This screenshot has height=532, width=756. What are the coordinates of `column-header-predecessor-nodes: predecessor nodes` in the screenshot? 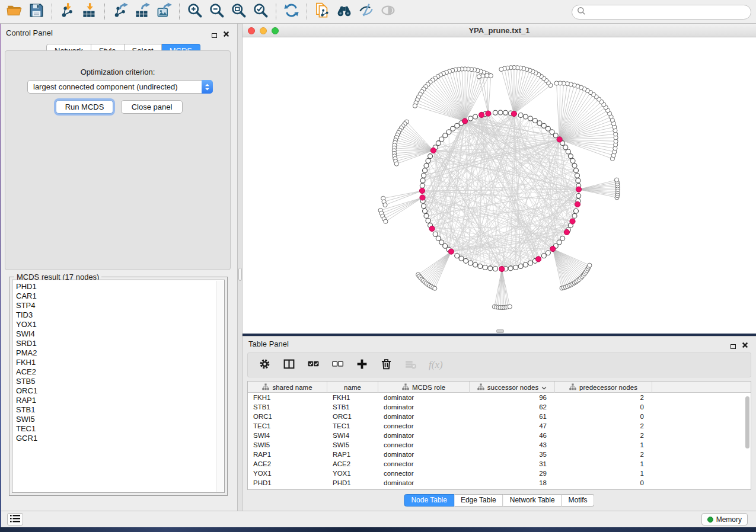 It's located at (604, 387).